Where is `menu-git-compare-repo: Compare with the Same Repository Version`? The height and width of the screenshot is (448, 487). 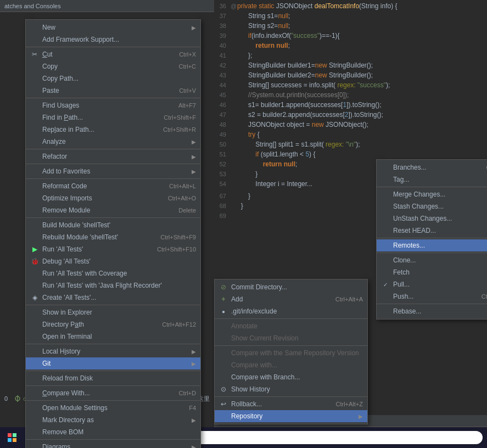 menu-git-compare-repo: Compare with the Same Repository Version is located at coordinates (291, 353).